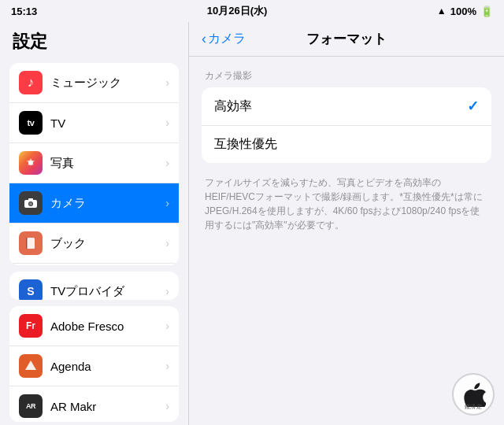  I want to click on format-options: 高効率 ✓ 互換性優先, so click(346, 125).